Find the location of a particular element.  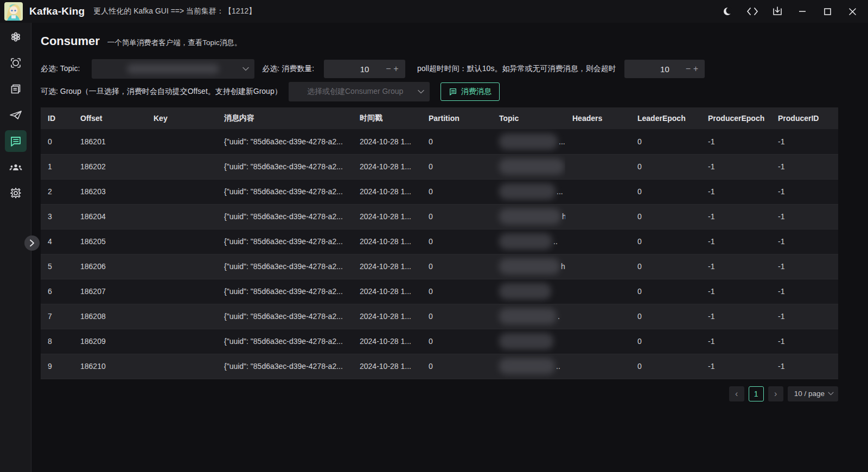

table-row: 8 186209 {"uuid": "85d6a3ec-d39e-4278-a2… is located at coordinates (439, 341).